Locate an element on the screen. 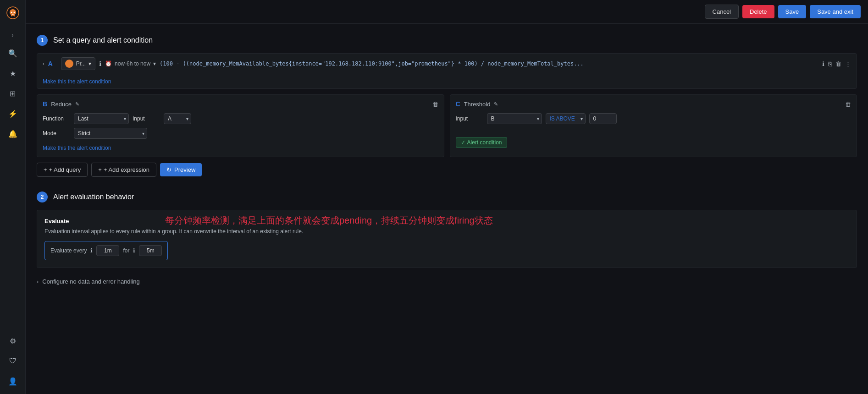 The image size is (868, 394). function-label: Function is located at coordinates (56, 119).